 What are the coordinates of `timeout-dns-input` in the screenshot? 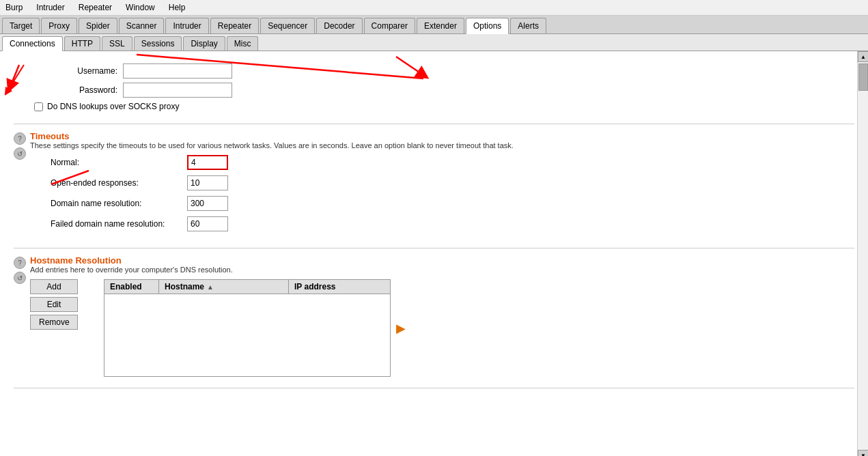 It's located at (208, 203).